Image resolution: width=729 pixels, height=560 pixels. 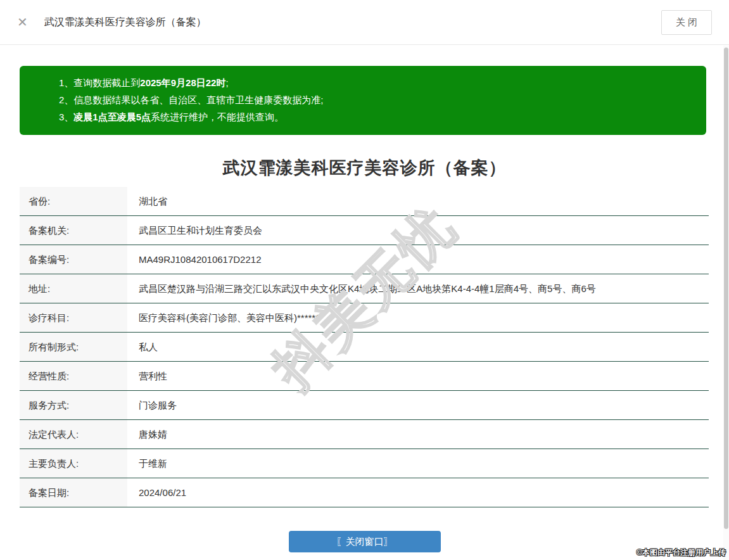 What do you see at coordinates (227, 82) in the screenshot?
I see `notice-text: ;` at bounding box center [227, 82].